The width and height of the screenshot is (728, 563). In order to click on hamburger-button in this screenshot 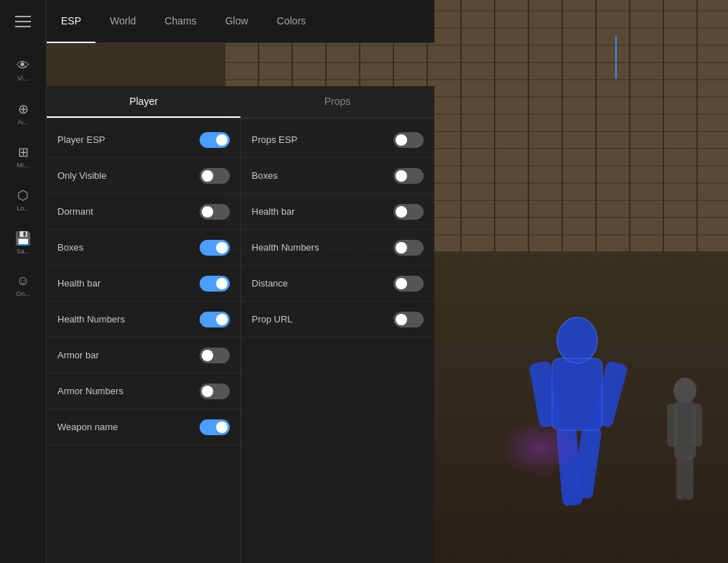, I will do `click(23, 22)`.